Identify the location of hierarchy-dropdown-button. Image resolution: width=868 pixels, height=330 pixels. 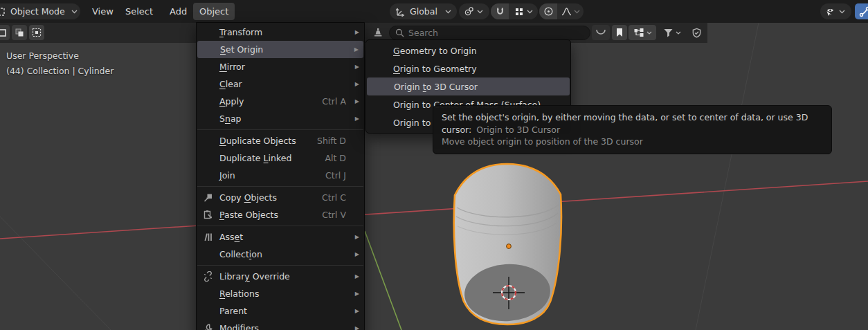
(642, 33).